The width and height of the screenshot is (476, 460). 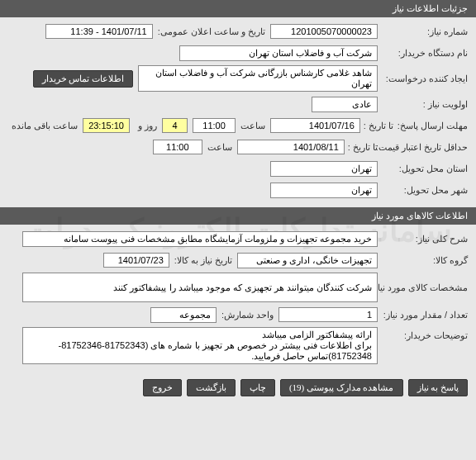 I want to click on field-goods-group: تجهیزات خانگی، اداری و صنعتی, so click(x=307, y=261).